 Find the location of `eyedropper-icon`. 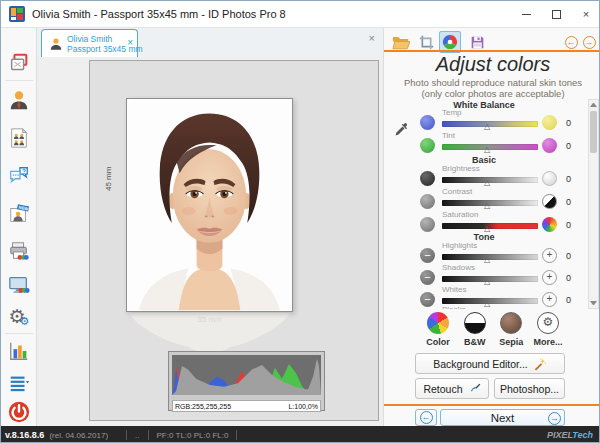

eyedropper-icon is located at coordinates (402, 129).